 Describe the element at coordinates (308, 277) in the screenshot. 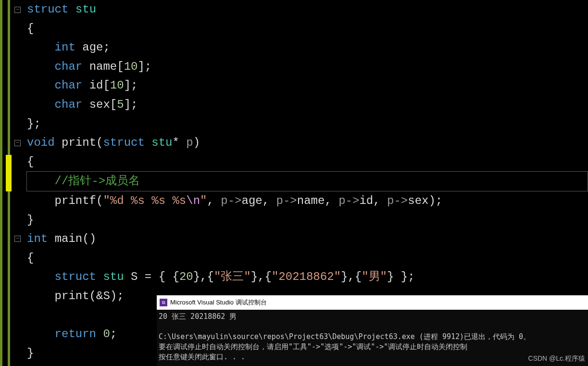

I see `code-line: struct stu S = { {20},{"张三"},{"20218862"…` at that location.